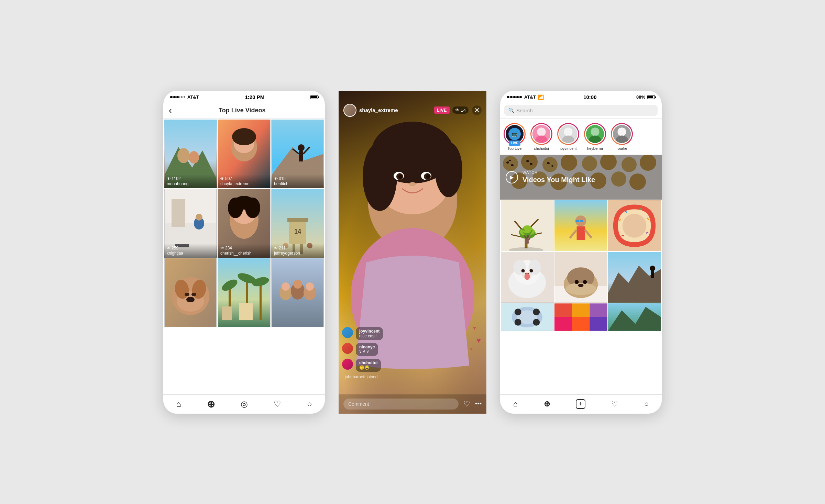 This screenshot has width=825, height=504. Describe the element at coordinates (541, 134) in the screenshot. I see `story-ring-chchoitoi` at that location.